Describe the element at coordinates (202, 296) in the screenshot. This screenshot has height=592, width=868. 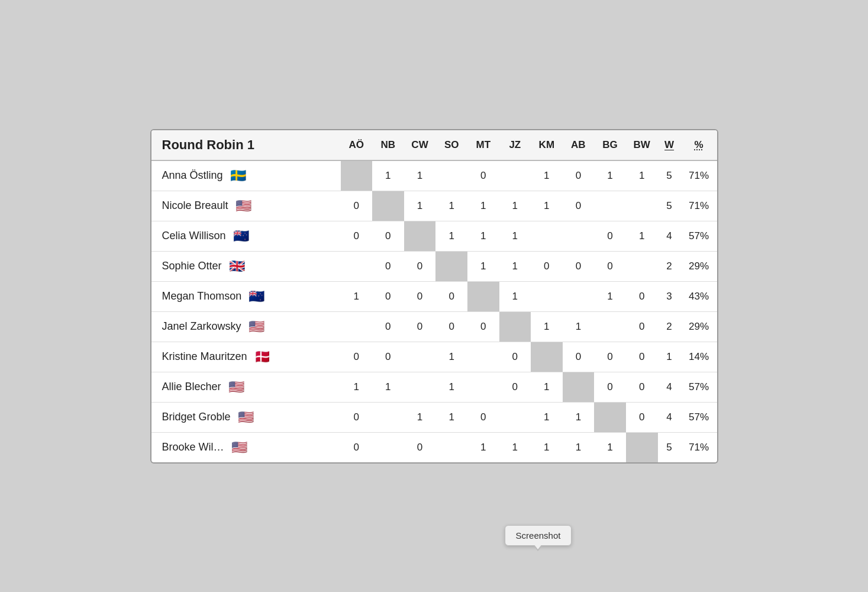
I see `player-name: Megan Thomson` at that location.